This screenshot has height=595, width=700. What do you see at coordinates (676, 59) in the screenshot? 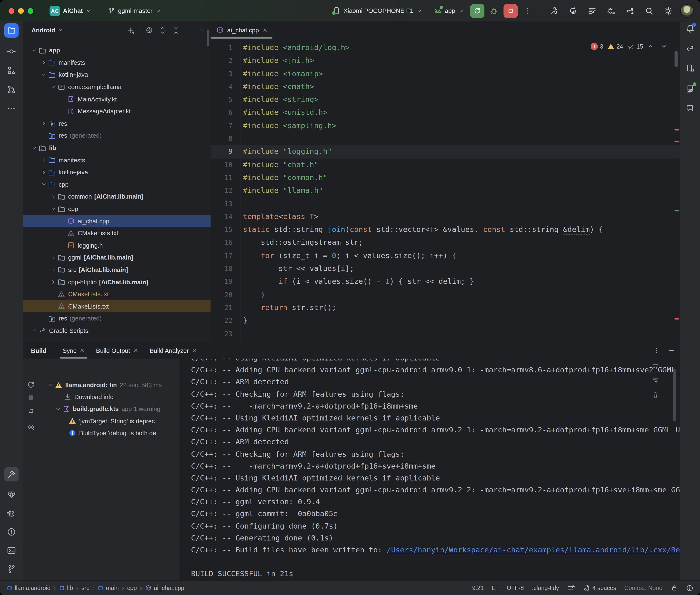
I see `editor-scrollbar` at bounding box center [676, 59].